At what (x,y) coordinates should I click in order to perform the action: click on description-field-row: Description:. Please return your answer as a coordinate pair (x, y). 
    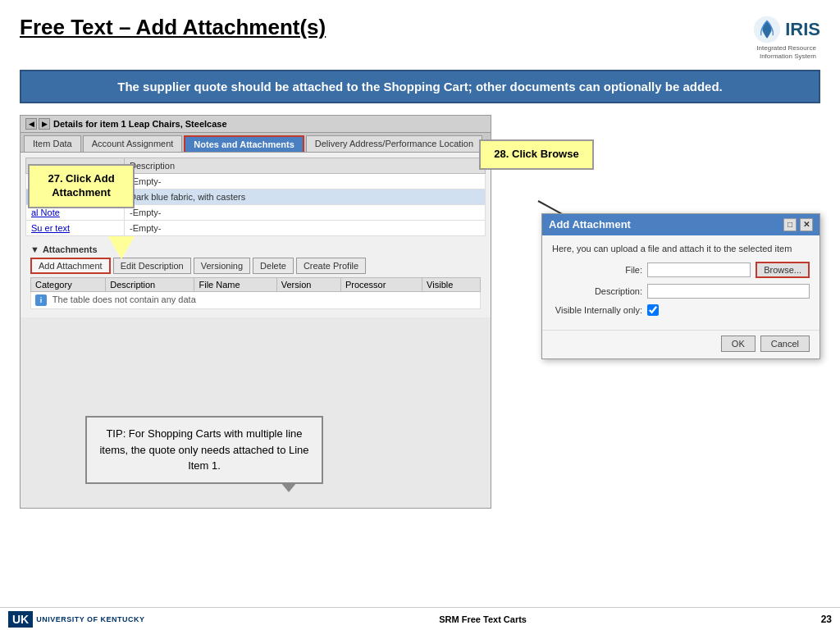
    Looking at the image, I should click on (681, 291).